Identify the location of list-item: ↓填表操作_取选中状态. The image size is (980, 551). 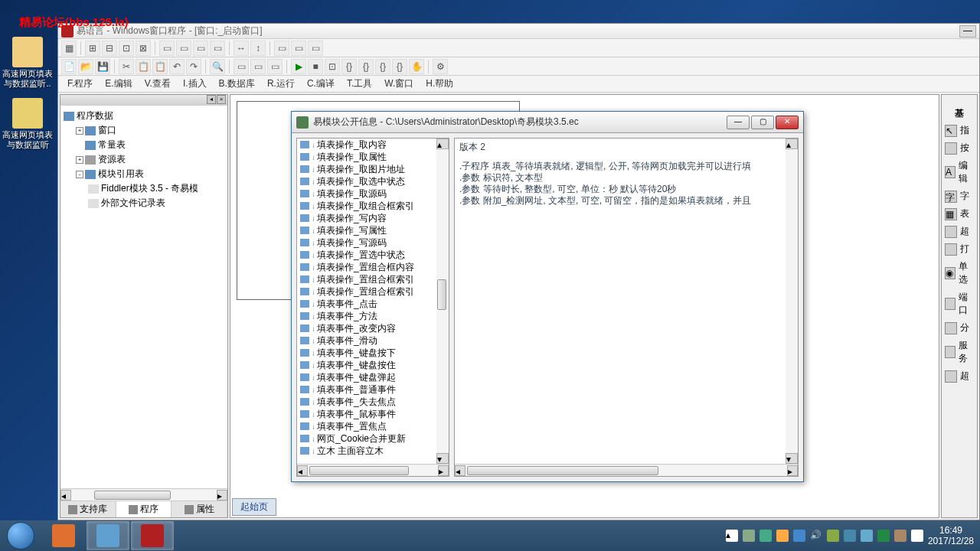
(367, 181).